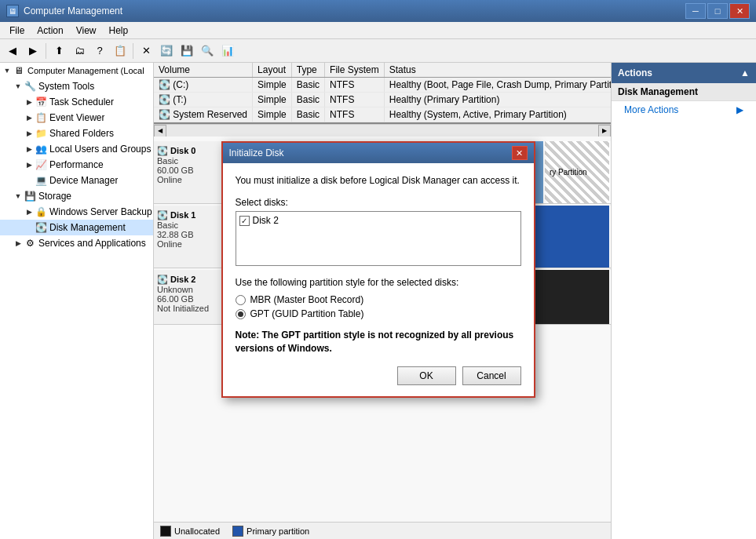 The height and width of the screenshot is (539, 756). I want to click on mbr-radio-circle, so click(240, 300).